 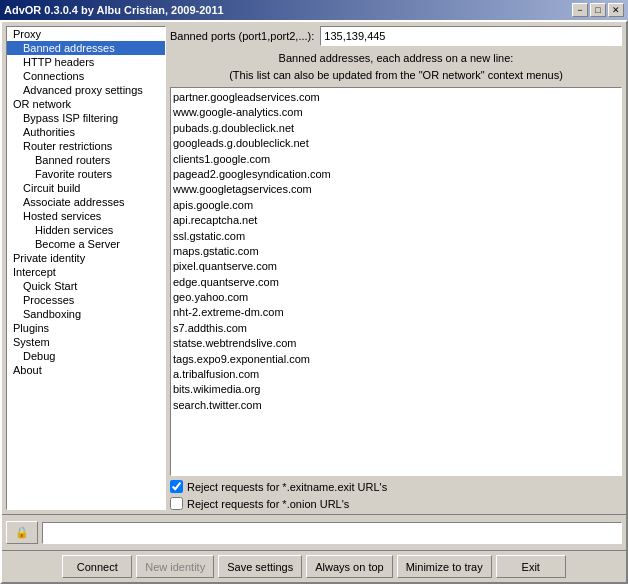 What do you see at coordinates (86, 314) in the screenshot?
I see `sidebar-item-sandboxing: Sandboxing` at bounding box center [86, 314].